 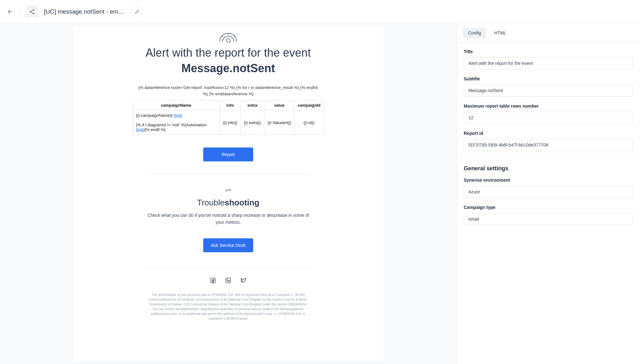 I want to click on email-subtitle: Message.notSent, so click(x=229, y=68).